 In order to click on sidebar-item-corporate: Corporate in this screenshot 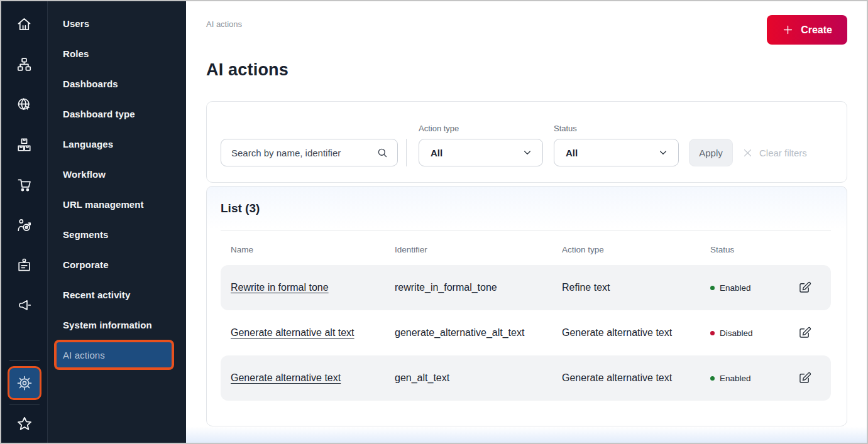, I will do `click(117, 264)`.